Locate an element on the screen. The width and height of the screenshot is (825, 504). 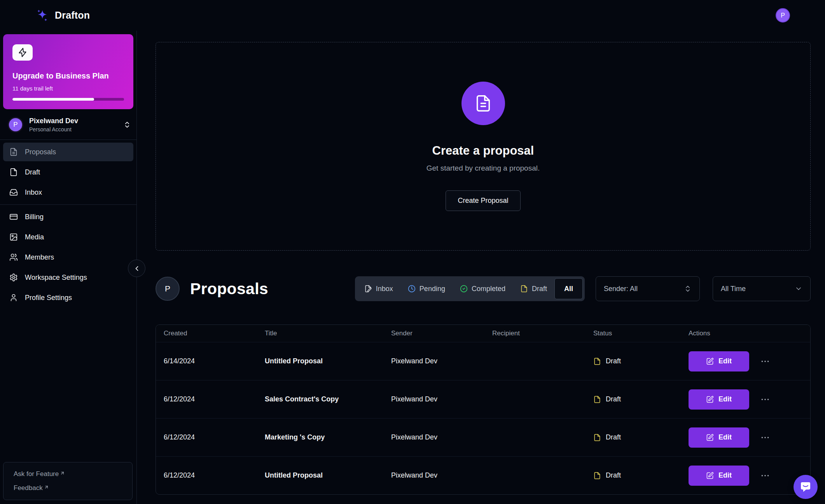
upgrade-banner: Upgrade to Business Plan 11 days trail l… is located at coordinates (68, 72).